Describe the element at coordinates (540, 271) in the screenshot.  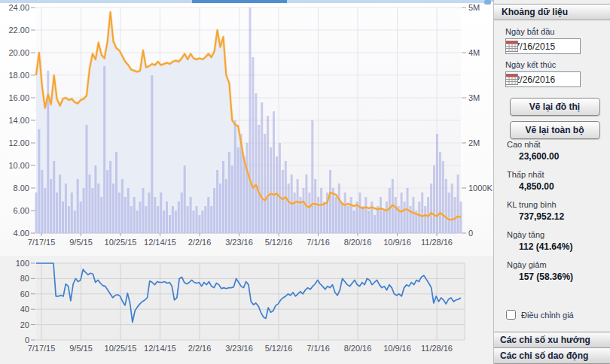
I see `stat-down-days: Ngày giảm 157 (58.36%)` at that location.